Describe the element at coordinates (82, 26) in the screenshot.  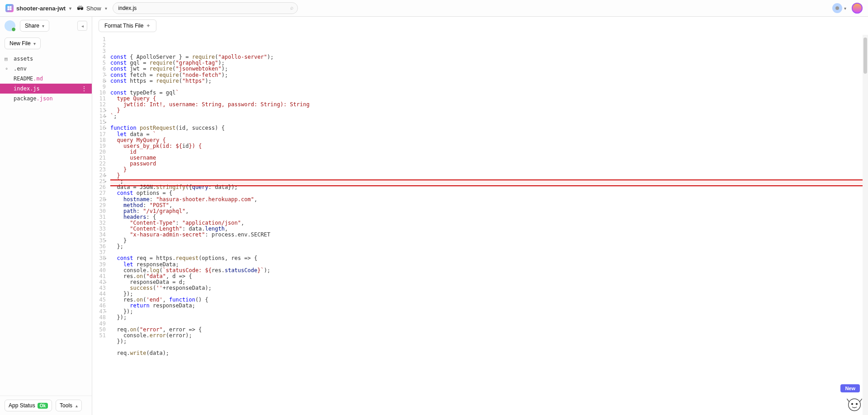
I see `collapse-sidebar-button: ◂` at that location.